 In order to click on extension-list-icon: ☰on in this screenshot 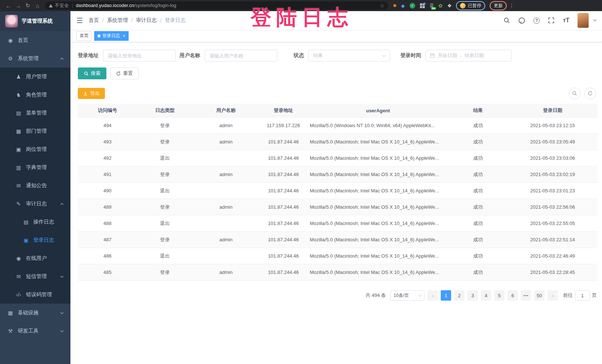, I will do `click(431, 6)`.